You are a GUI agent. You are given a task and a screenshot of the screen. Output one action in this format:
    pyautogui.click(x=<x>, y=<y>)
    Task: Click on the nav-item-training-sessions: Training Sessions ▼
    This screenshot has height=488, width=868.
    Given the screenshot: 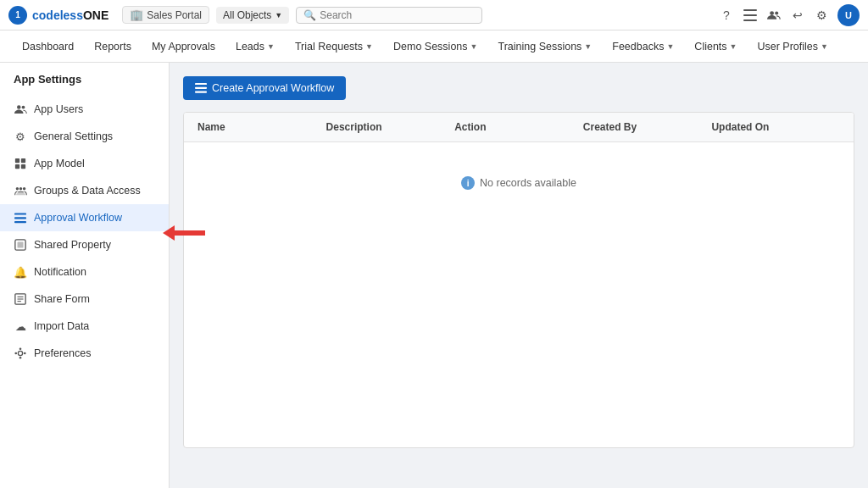 What is the action you would take?
    pyautogui.click(x=544, y=47)
    